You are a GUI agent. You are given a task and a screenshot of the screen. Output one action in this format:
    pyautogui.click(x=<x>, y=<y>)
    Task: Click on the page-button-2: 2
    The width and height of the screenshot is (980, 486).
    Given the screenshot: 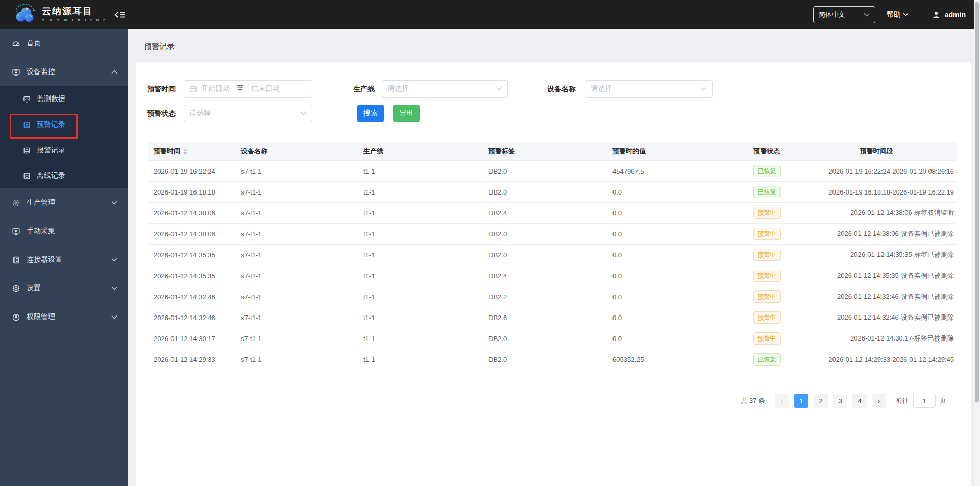 What is the action you would take?
    pyautogui.click(x=821, y=401)
    